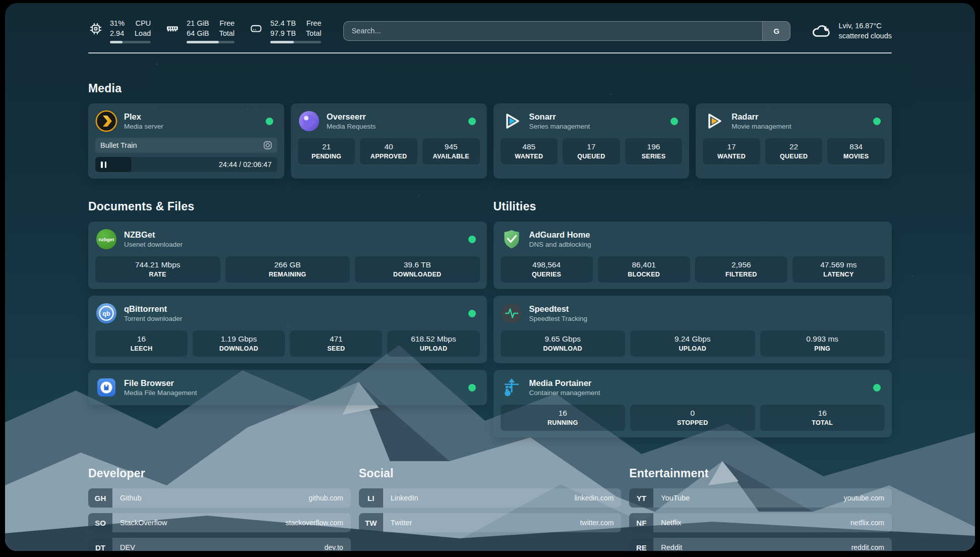 The image size is (980, 557). Describe the element at coordinates (248, 164) in the screenshot. I see `playback-time: 24:44 / 02:06:47` at that location.